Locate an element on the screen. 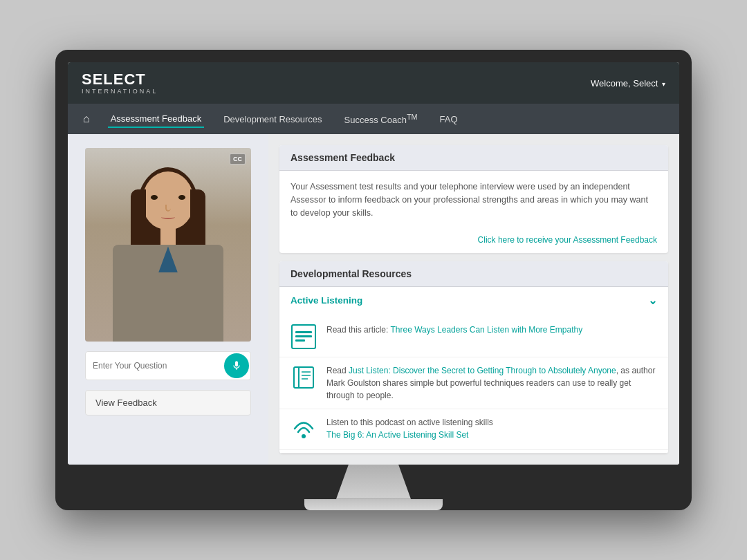 This screenshot has height=560, width=747. article-link: Three Ways Leaders Can Listen with More … is located at coordinates (487, 330).